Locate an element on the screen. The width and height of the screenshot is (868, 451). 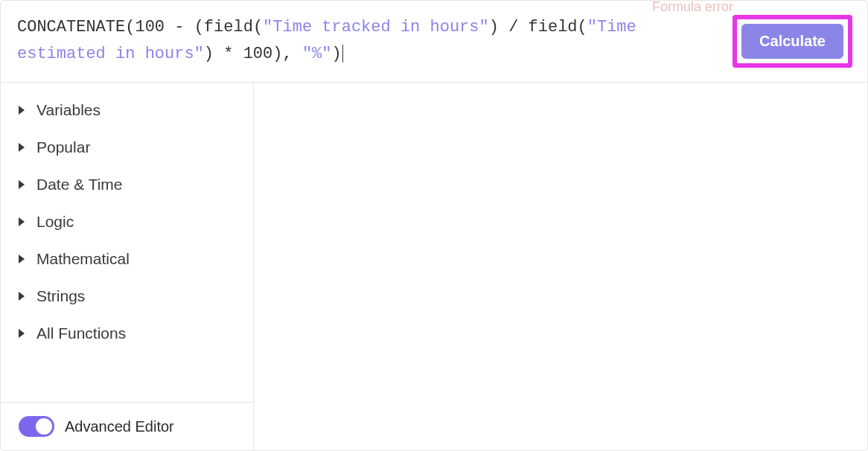
category-item: Logic is located at coordinates (127, 222).